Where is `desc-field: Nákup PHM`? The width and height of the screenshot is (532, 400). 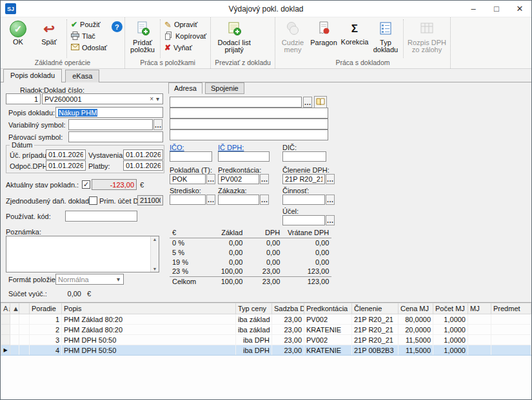
desc-field: Nákup PHM is located at coordinates (110, 112).